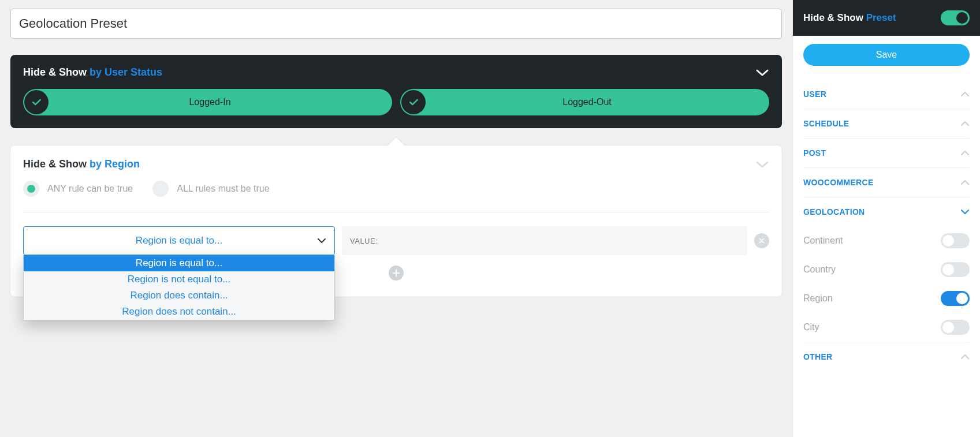  I want to click on dropdown-option: Region is not equal to..., so click(179, 279).